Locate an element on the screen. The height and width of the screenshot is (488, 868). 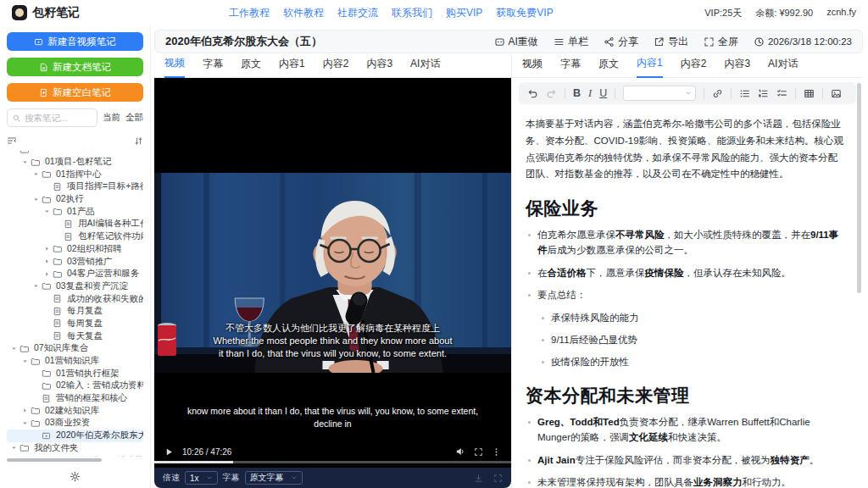
image-icon is located at coordinates (836, 93).